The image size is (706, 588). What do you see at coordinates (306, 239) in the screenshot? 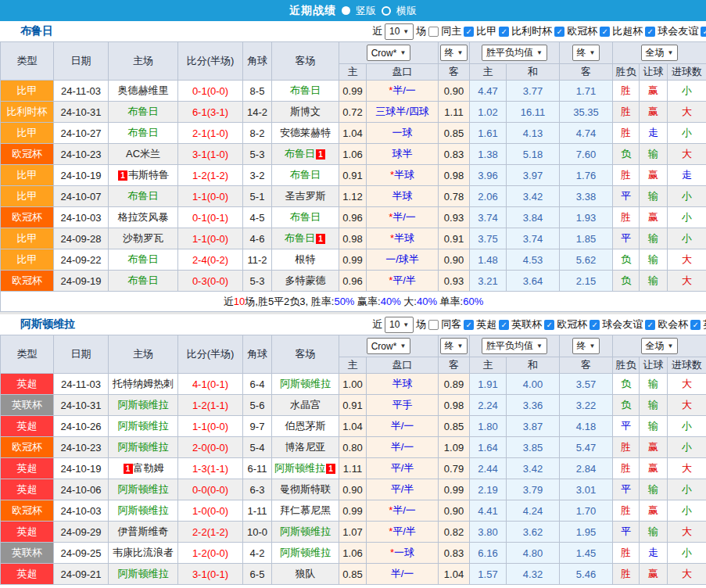
I see `away-team-cell: 布鲁日1` at bounding box center [306, 239].